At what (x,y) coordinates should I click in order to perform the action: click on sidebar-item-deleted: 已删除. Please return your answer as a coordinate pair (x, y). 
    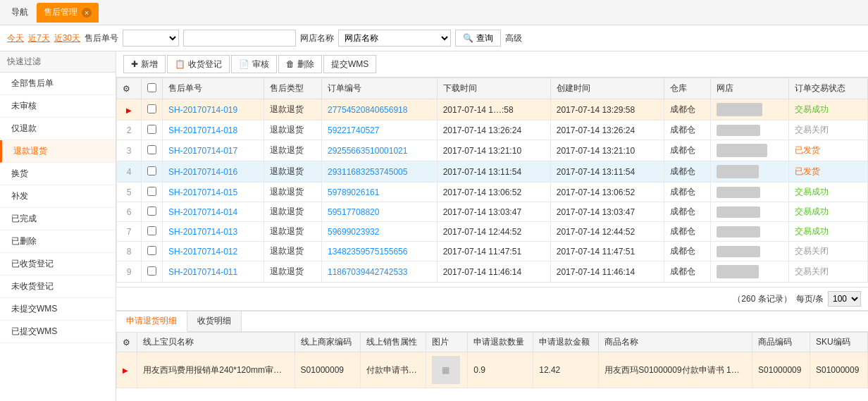
    Looking at the image, I should click on (58, 242).